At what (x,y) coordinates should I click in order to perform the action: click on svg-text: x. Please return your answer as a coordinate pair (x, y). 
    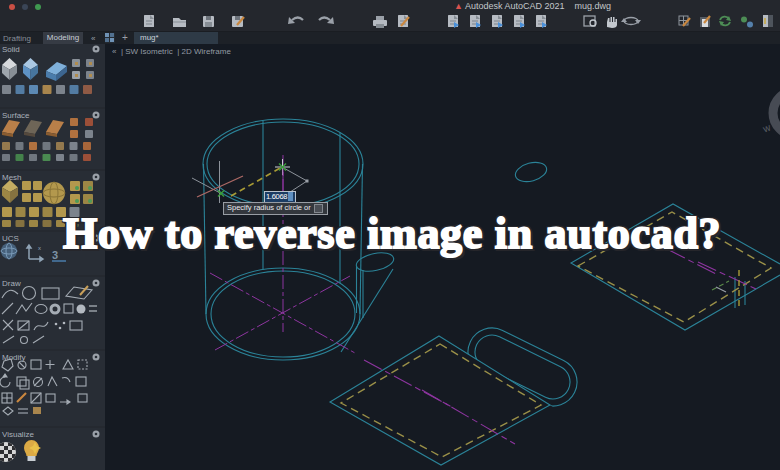
    Looking at the image, I should click on (40, 248).